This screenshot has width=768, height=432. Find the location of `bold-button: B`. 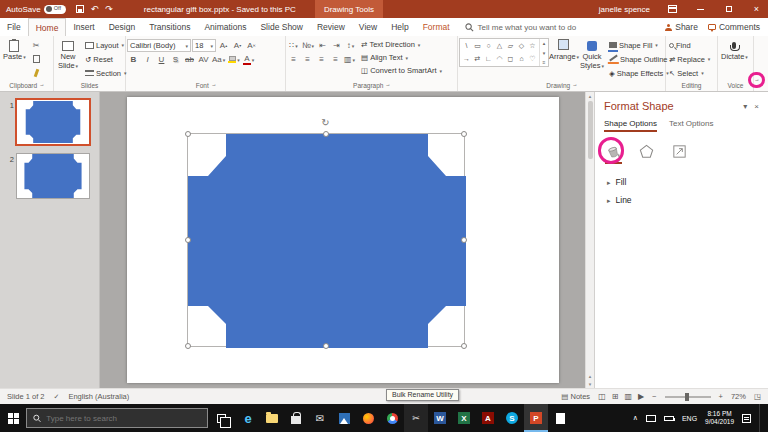

bold-button: B is located at coordinates (134, 60).